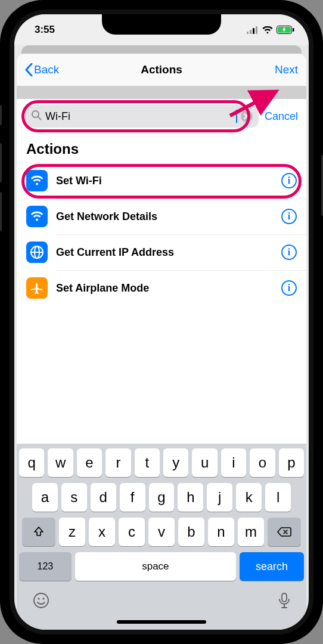 This screenshot has height=644, width=323. What do you see at coordinates (45, 566) in the screenshot?
I see `numbers-key: 123` at bounding box center [45, 566].